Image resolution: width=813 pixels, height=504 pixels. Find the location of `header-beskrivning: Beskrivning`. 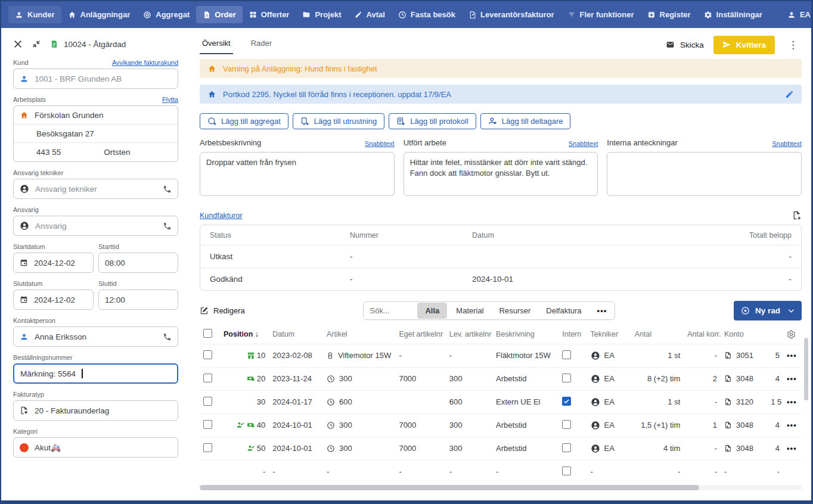

header-beskrivning: Beskrivning is located at coordinates (526, 335).